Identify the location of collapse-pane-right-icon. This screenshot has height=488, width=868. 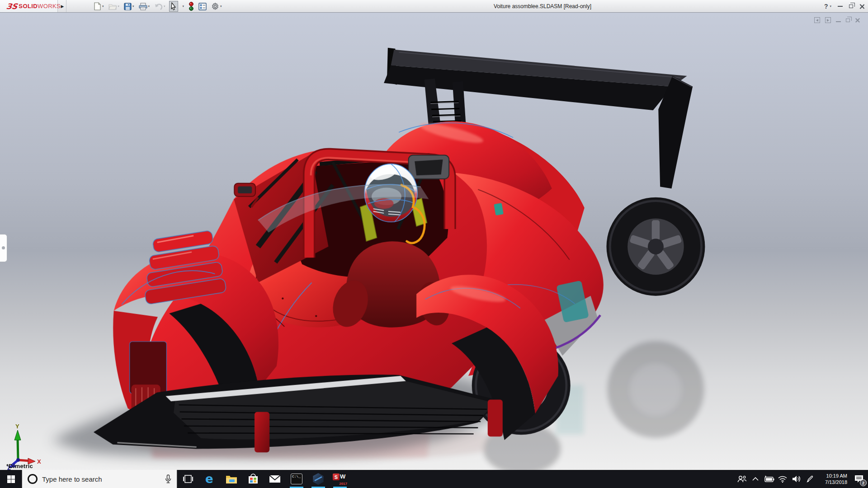
(828, 20).